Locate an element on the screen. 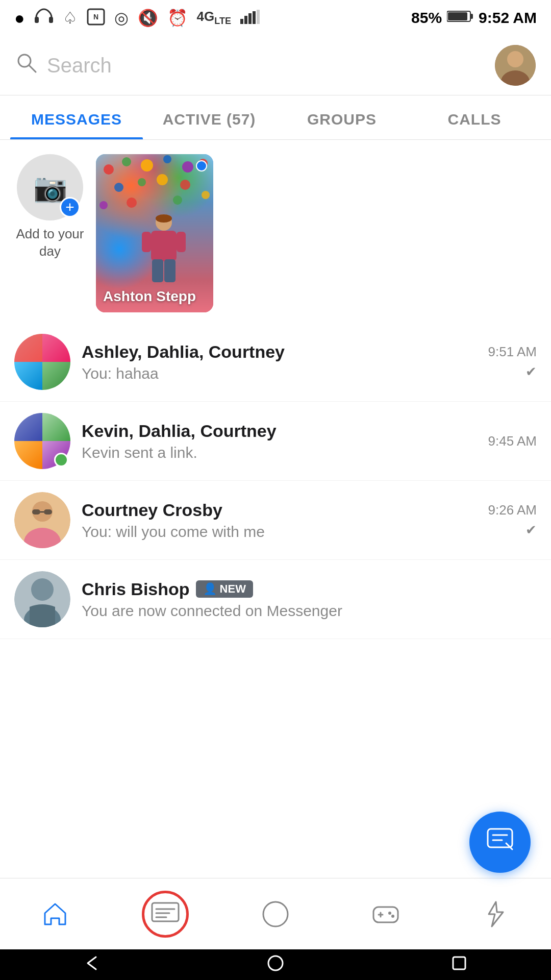 The height and width of the screenshot is (980, 551). tab-messages: MESSAGES is located at coordinates (77, 117).